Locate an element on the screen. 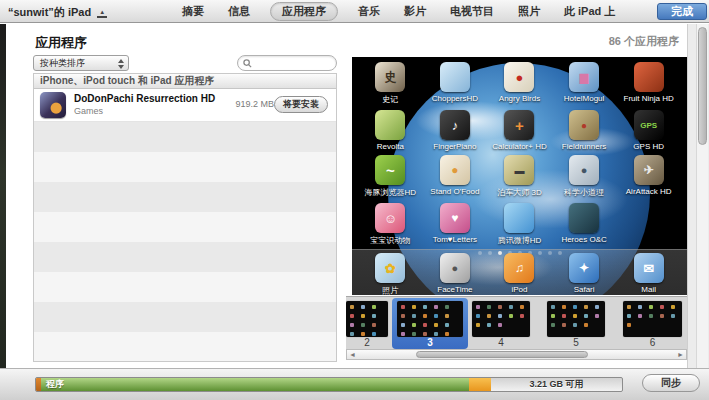 The width and height of the screenshot is (709, 400). done-button: 完成 is located at coordinates (682, 12).